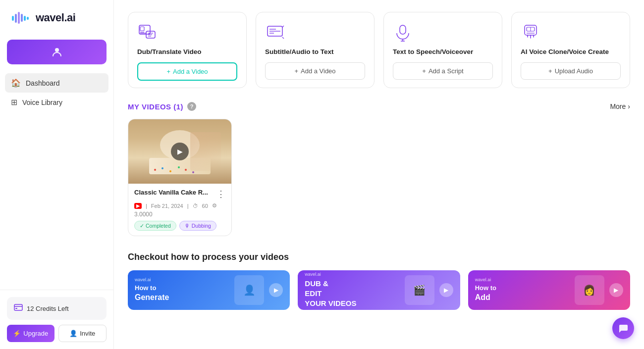 Image resolution: width=644 pixels, height=349 pixels. Describe the element at coordinates (443, 71) in the screenshot. I see `add-script-button: + Add a Script` at that location.